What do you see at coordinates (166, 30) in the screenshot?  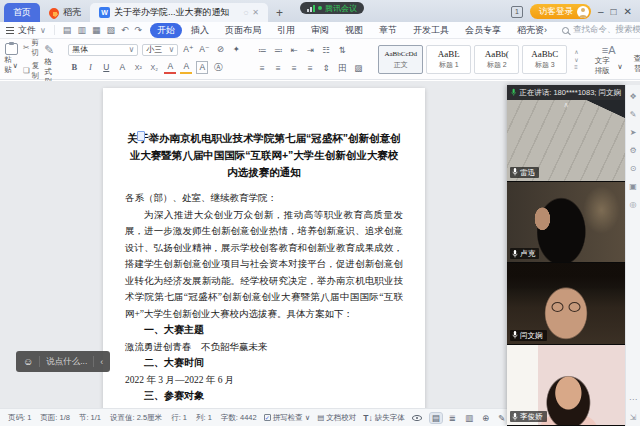 I see `menu-tab: 开始` at bounding box center [166, 30].